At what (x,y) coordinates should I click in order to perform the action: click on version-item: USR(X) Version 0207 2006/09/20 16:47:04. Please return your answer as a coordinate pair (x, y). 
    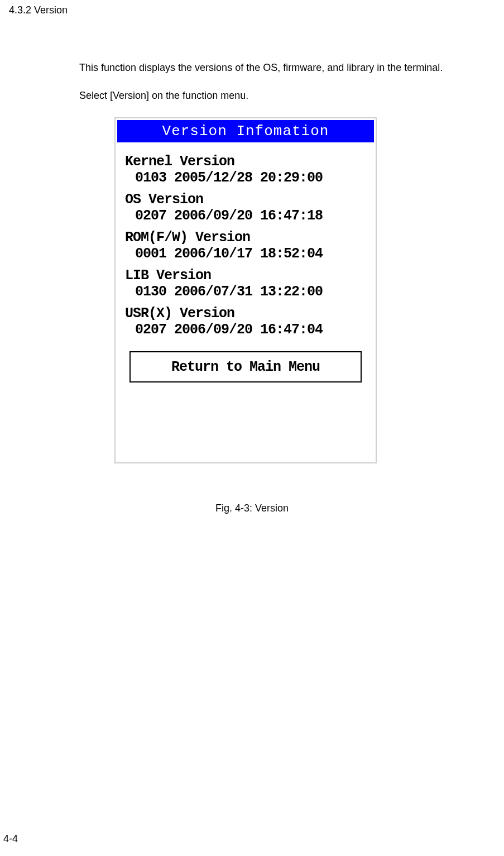
    Looking at the image, I should click on (246, 322).